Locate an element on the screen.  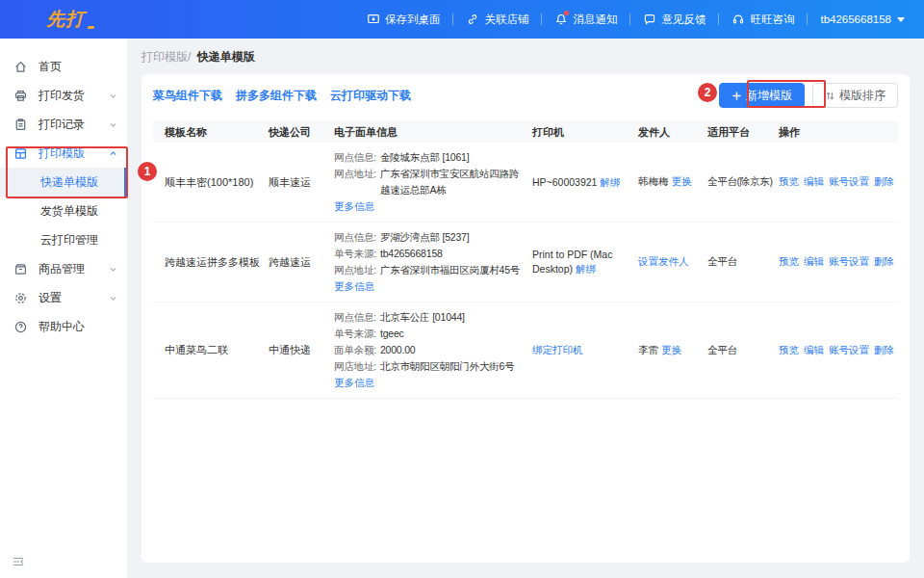
set-sender-link: 设置发件人 is located at coordinates (664, 261).